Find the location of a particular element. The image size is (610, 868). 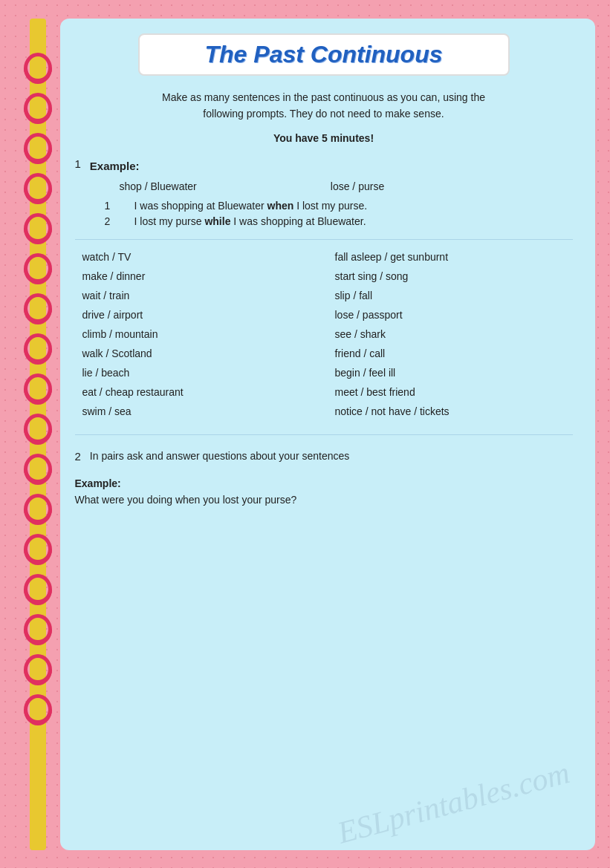

sentence2-text: I lost my purse while I was shopping at … is located at coordinates (354, 221).